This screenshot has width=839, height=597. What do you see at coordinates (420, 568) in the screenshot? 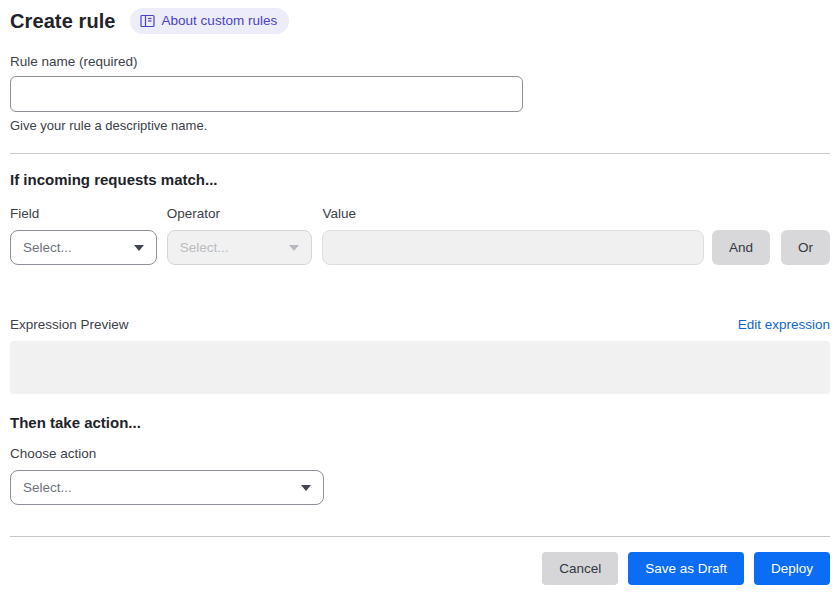
I see `footer-actions: Cancel Save as Draft Deploy` at bounding box center [420, 568].